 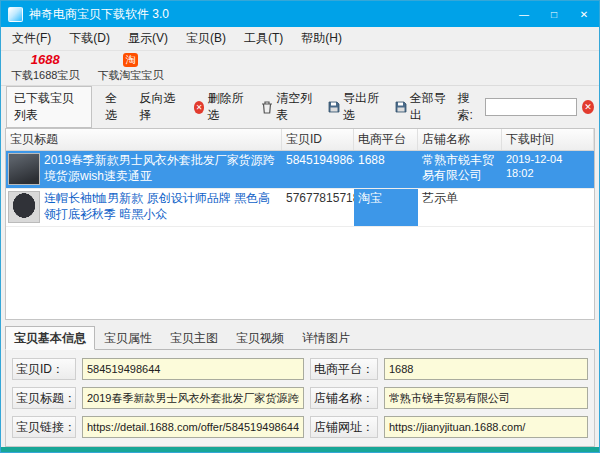 I want to click on shop-name-field, so click(x=486, y=398).